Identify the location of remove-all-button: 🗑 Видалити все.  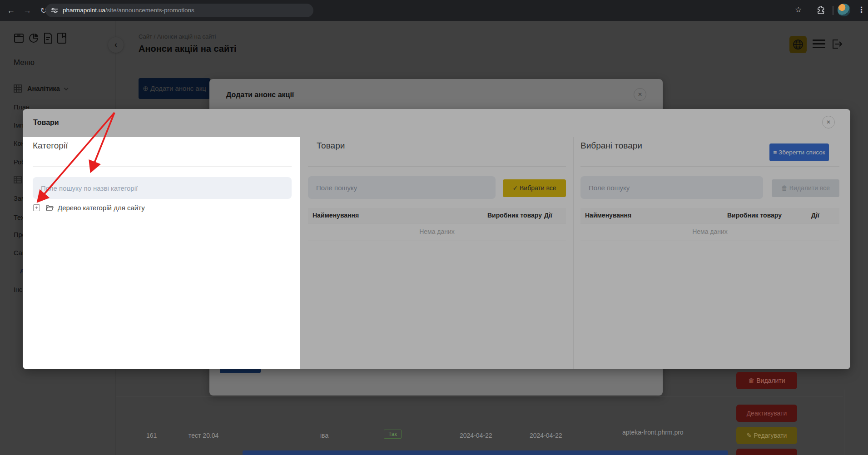
(806, 188).